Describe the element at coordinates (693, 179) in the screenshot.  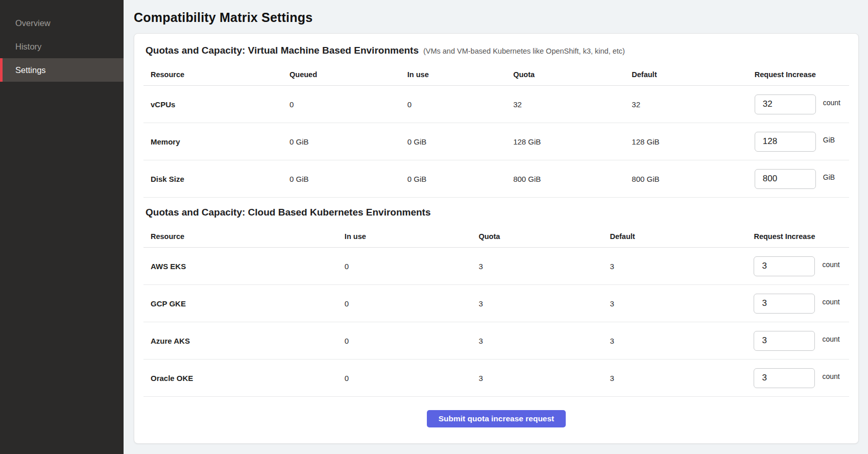
I see `default-value: 800 GiB` at that location.